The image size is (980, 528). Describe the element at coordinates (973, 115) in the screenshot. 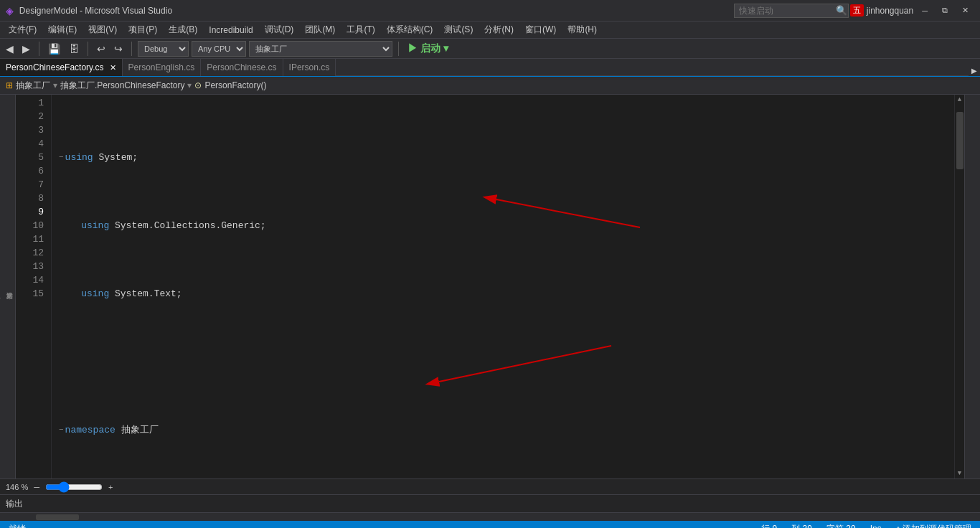

I see `right-ann-4: 准断` at that location.